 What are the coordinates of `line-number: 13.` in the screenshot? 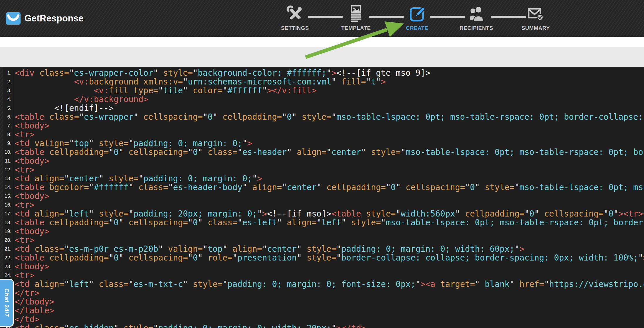 It's located at (8, 179).